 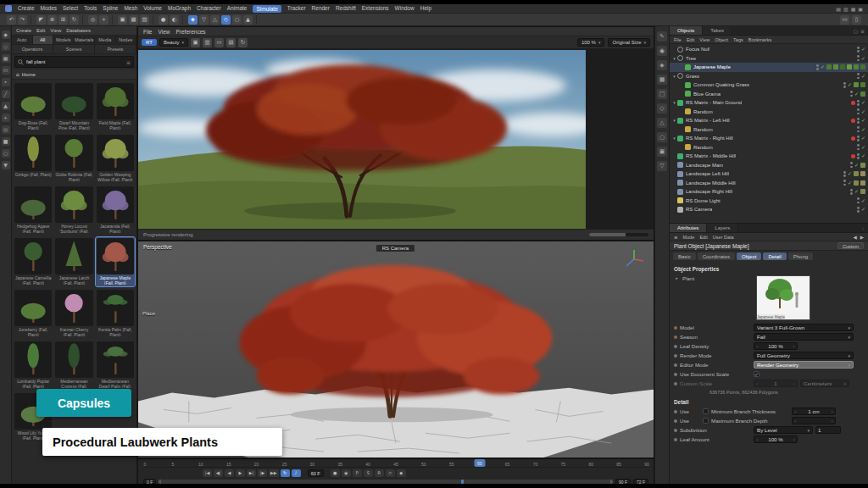 What do you see at coordinates (6, 130) in the screenshot?
I see `snap-icon: ◎` at bounding box center [6, 130].